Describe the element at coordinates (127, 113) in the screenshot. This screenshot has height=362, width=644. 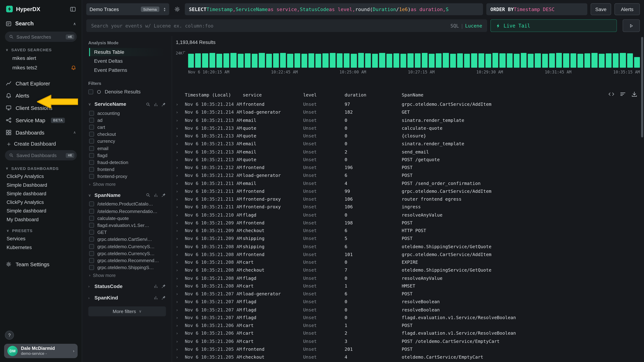
I see `facet-value-accounting: accounting` at that location.